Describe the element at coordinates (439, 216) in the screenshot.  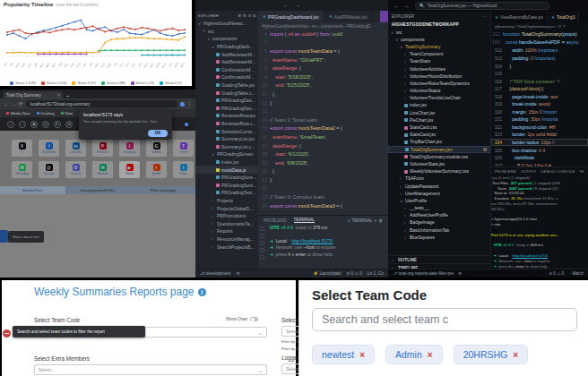
I see `explorer-item: ›AddNewUserProfile` at that location.